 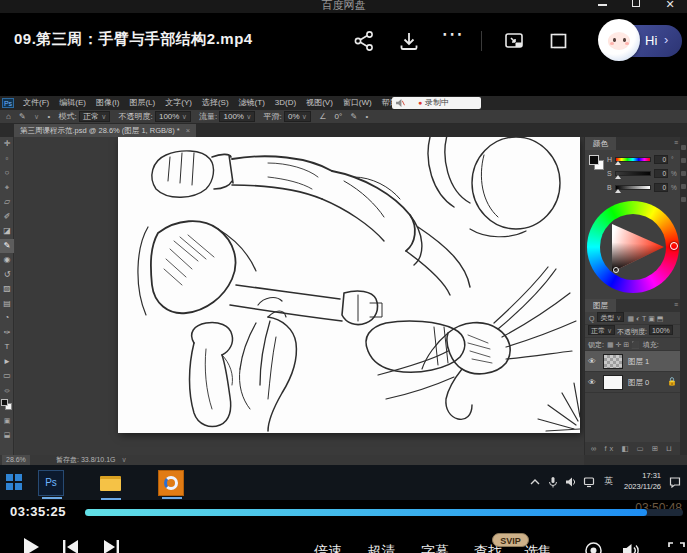 What do you see at coordinates (602, 330) in the screenshot?
I see `layer-blend-select: 正常 ∨` at bounding box center [602, 330].